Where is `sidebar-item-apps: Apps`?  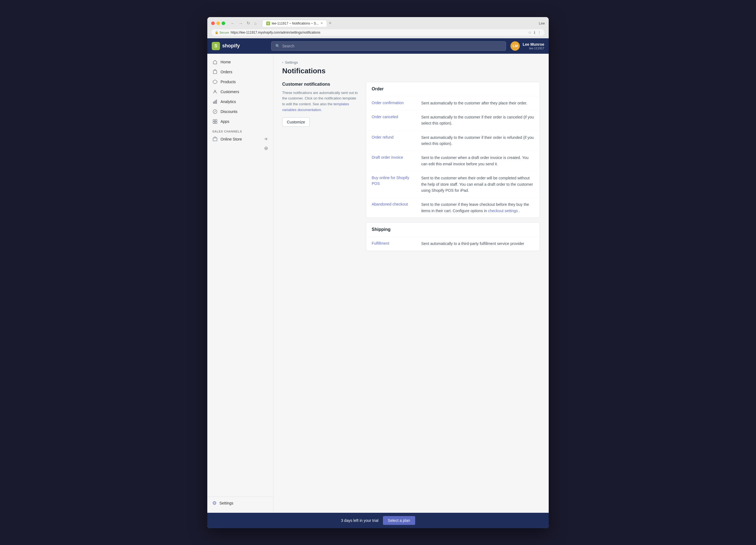
sidebar-item-apps: Apps is located at coordinates (240, 121).